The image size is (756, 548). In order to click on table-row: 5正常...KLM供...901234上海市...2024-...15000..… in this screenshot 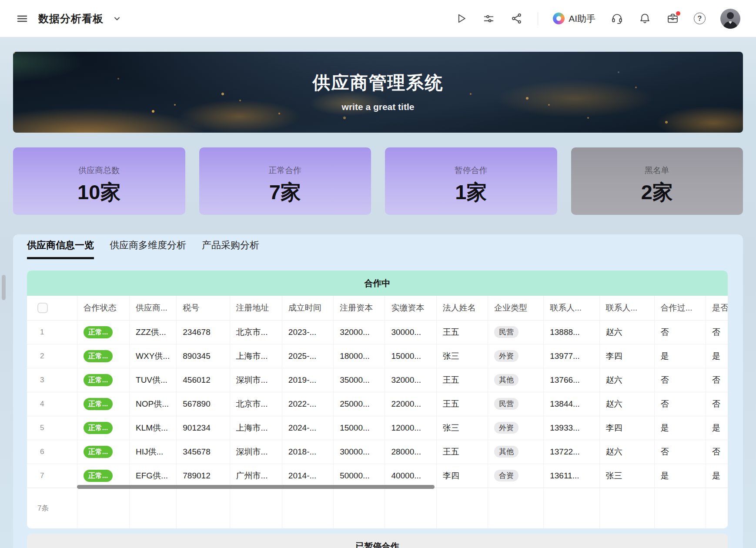, I will do `click(378, 428)`.